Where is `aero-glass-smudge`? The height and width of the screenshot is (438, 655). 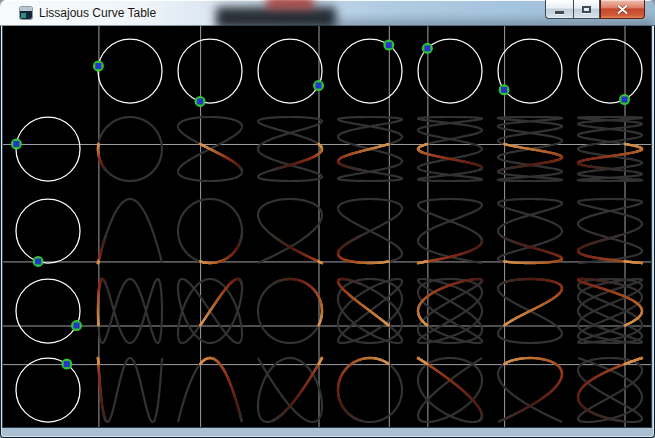
aero-glass-smudge is located at coordinates (276, 16).